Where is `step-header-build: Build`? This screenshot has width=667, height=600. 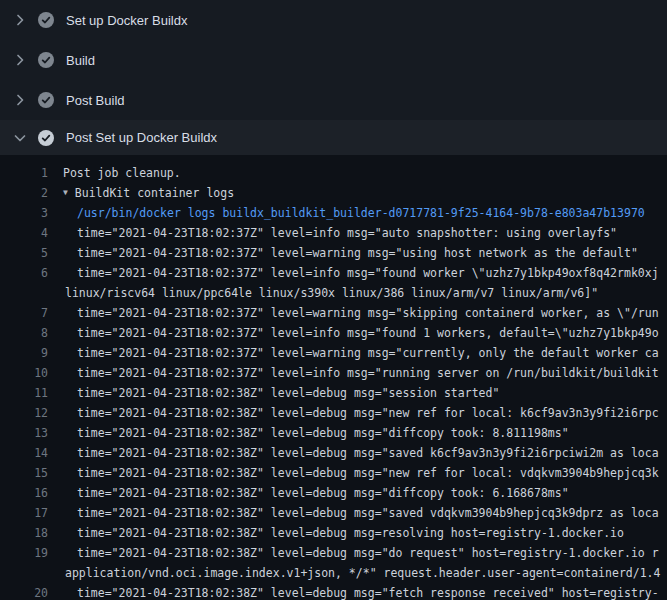
step-header-build: Build is located at coordinates (334, 60).